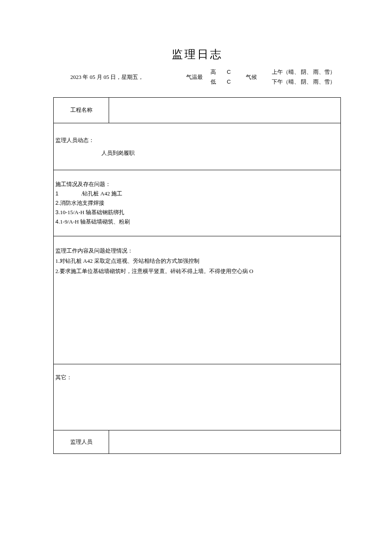  What do you see at coordinates (197, 184) in the screenshot?
I see `construction-heading: 施工情况及存在问题：` at bounding box center [197, 184].